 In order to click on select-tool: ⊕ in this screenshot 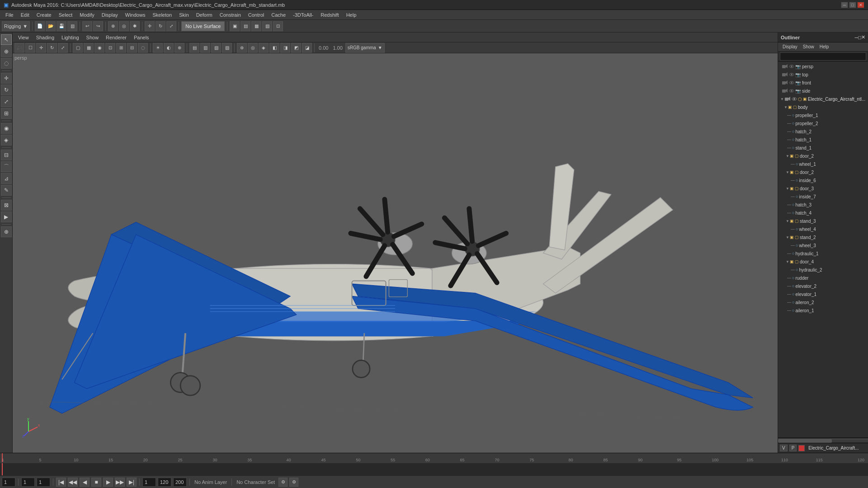, I will do `click(113, 26)`.